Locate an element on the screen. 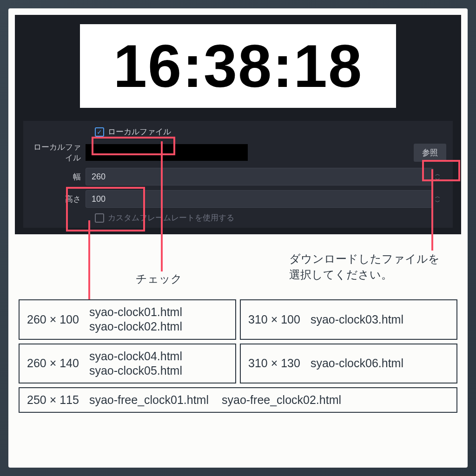 This screenshot has height=476, width=476. size-file-name: syao-clock05.html is located at coordinates (136, 371).